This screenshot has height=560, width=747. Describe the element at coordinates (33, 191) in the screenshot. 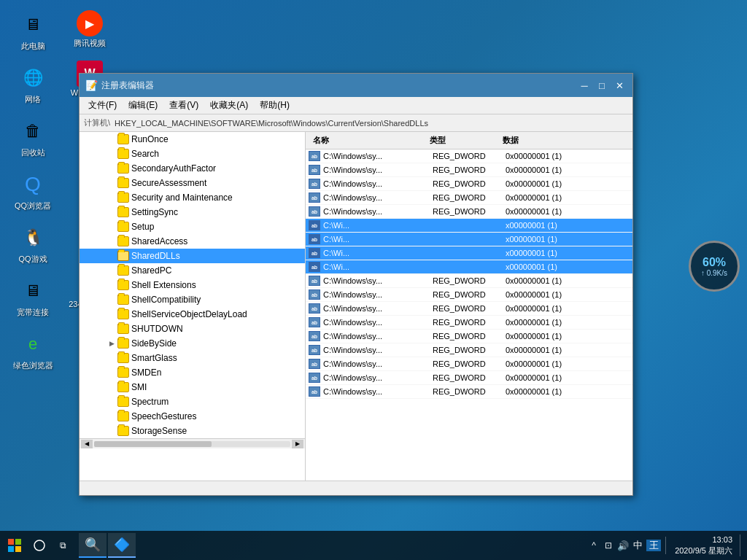

I see `desktop-icon-qq-browser: Q QQ浏览器` at that location.